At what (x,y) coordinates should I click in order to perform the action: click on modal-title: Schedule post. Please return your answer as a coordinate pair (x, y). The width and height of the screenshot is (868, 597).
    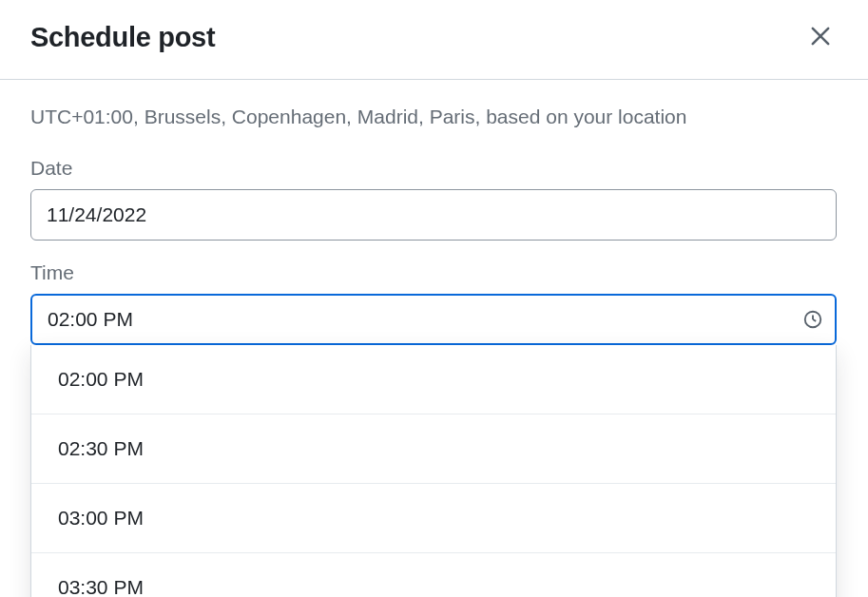
    Looking at the image, I should click on (123, 38).